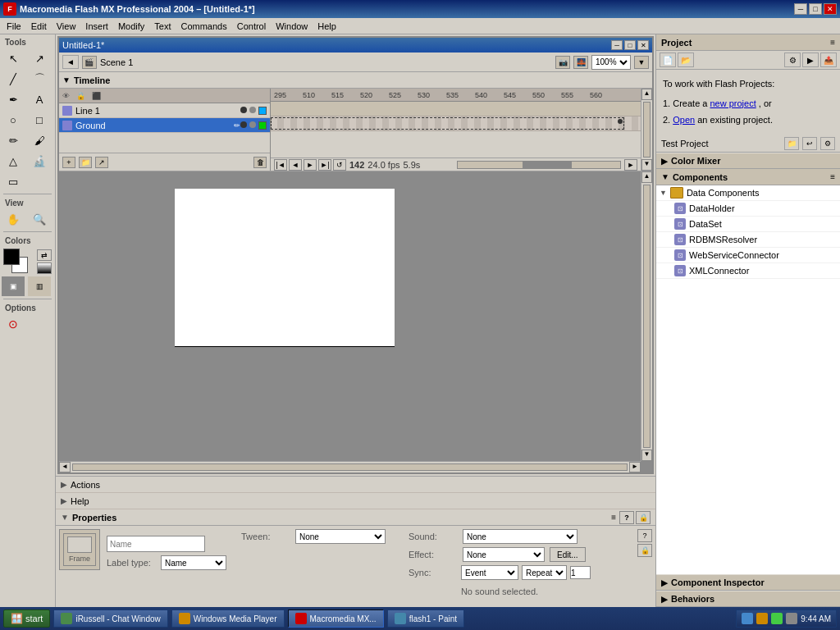  What do you see at coordinates (13, 219) in the screenshot?
I see `hand-tool: ✋` at bounding box center [13, 219].